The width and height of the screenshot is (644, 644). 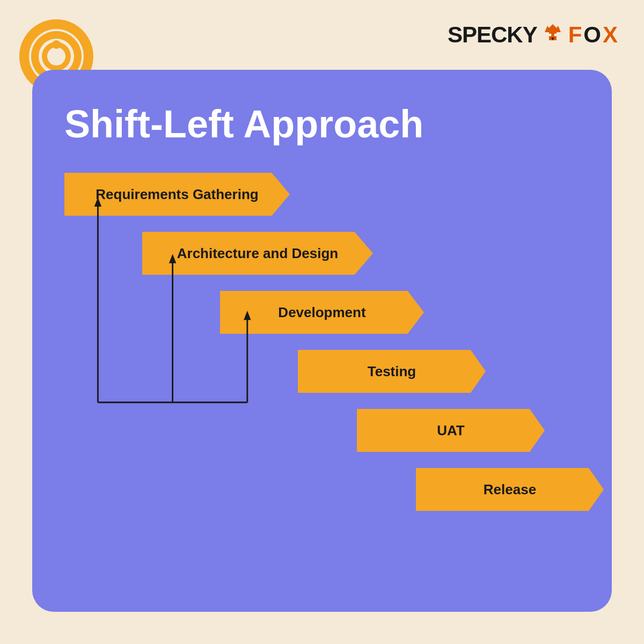 I want to click on fox-icon, so click(x=553, y=35).